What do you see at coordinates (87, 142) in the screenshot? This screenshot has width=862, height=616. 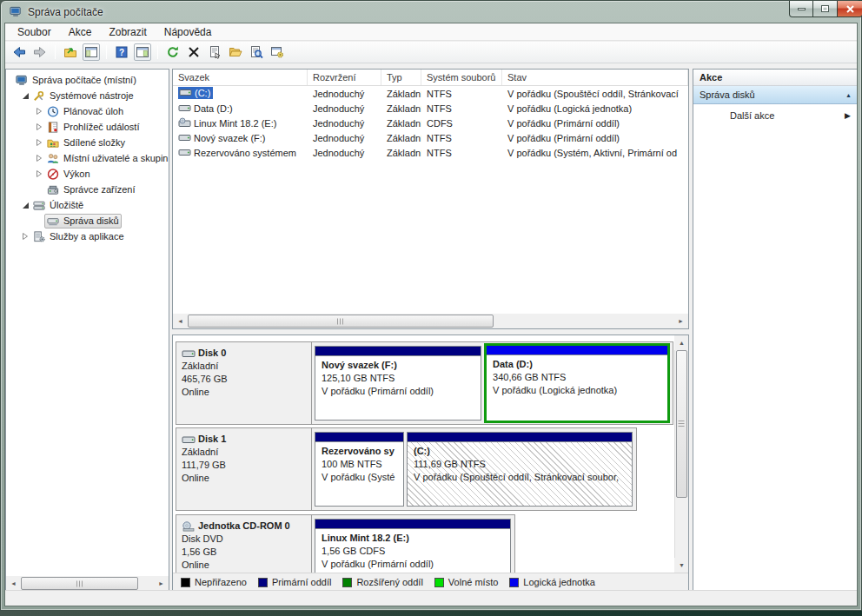 I see `tree-item-shared-folders: Sdílené složky` at bounding box center [87, 142].